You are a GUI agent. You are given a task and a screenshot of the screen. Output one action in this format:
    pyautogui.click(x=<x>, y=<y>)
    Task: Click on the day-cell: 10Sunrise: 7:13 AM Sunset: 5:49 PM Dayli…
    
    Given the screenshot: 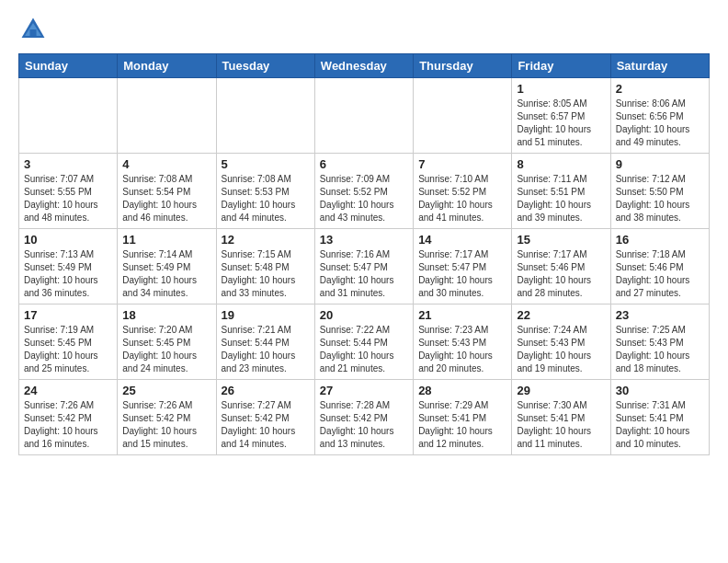 What is the action you would take?
    pyautogui.click(x=68, y=267)
    